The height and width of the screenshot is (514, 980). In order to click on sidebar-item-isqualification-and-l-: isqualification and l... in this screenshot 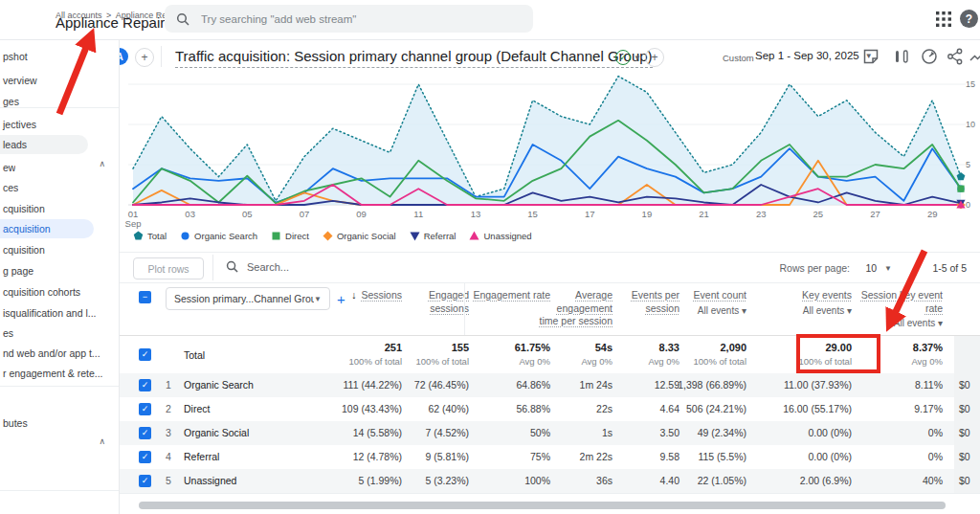, I will do `click(48, 313)`.